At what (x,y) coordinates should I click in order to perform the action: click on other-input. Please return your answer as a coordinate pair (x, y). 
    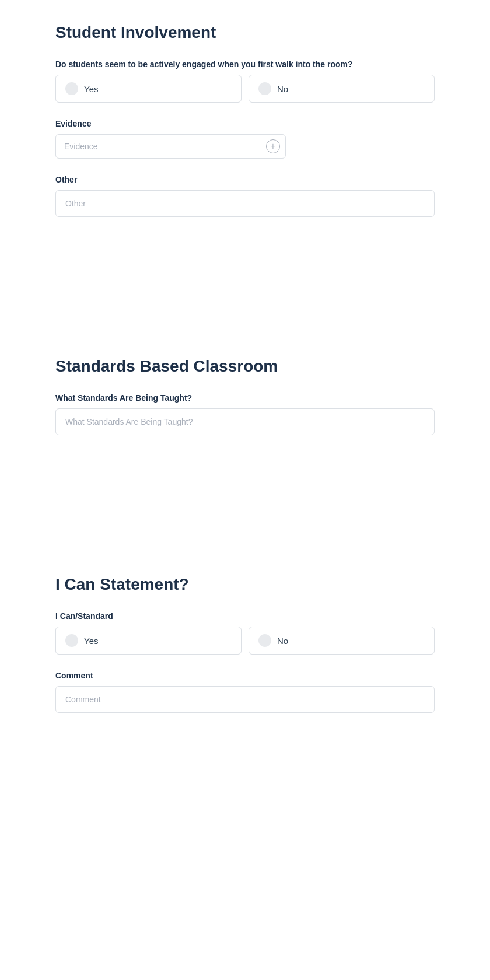
    Looking at the image, I should click on (245, 204).